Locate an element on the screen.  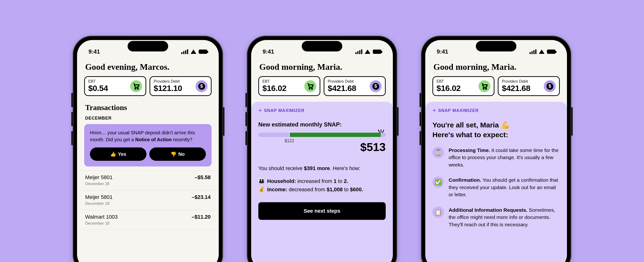
bar-highlight-tick-icon is located at coordinates (381, 131).